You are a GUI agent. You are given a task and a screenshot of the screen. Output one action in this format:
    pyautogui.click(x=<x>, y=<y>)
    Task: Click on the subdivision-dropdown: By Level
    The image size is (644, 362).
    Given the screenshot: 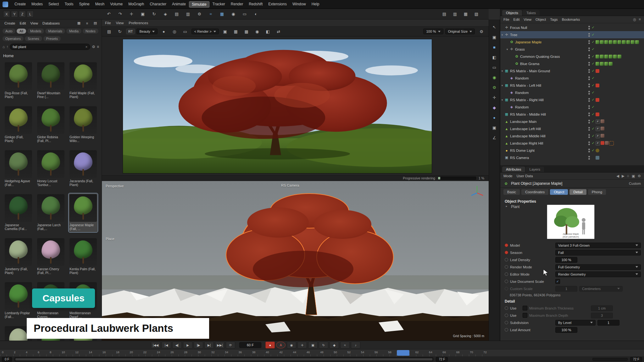 What is the action you would take?
    pyautogui.click(x=575, y=323)
    